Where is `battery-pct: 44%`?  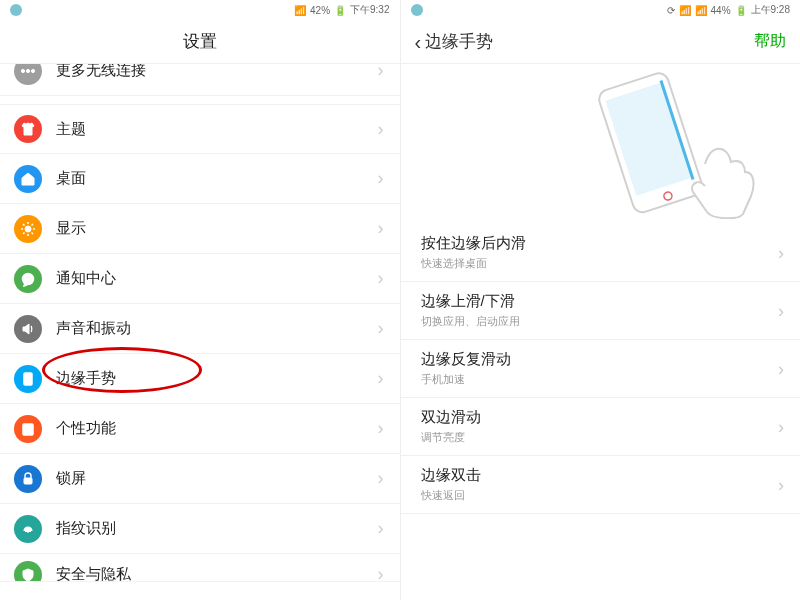 battery-pct: 44% is located at coordinates (721, 10).